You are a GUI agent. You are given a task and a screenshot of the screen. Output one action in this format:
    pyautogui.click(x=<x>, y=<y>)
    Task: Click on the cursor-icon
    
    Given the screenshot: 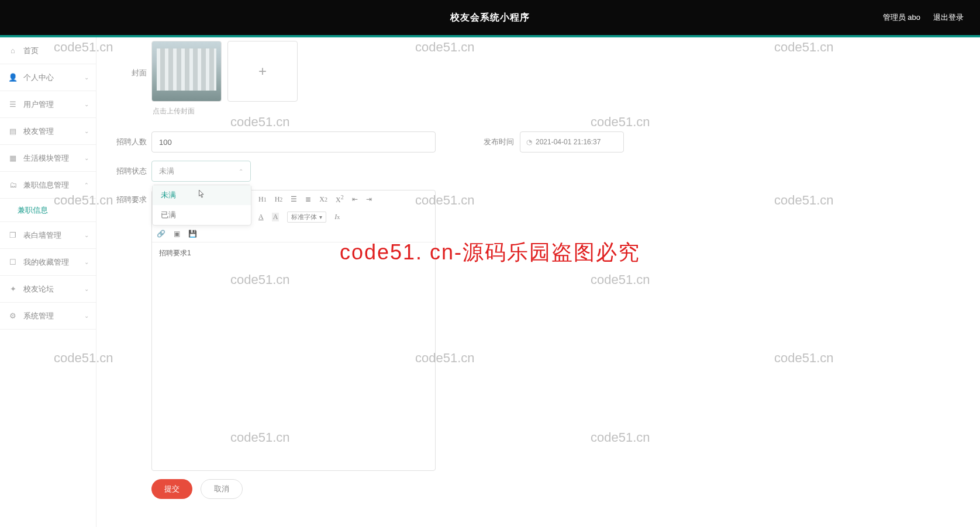 What is the action you would take?
    pyautogui.click(x=202, y=194)
    